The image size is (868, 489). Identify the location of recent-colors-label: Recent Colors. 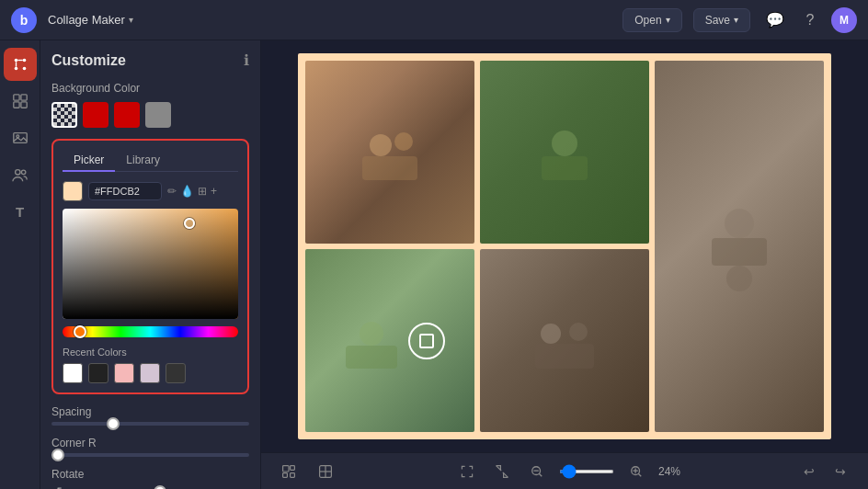
(151, 352).